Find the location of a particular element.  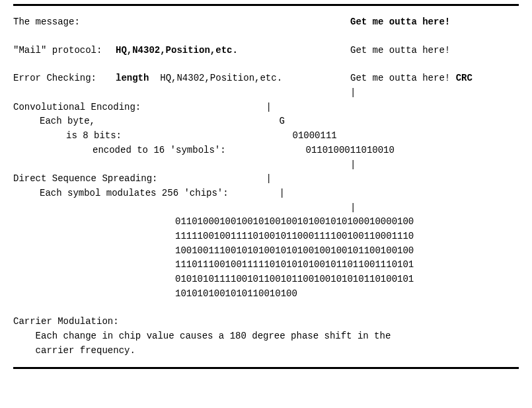

row-chips-3: 1110111001001111101010101001011011001110… is located at coordinates (266, 265).